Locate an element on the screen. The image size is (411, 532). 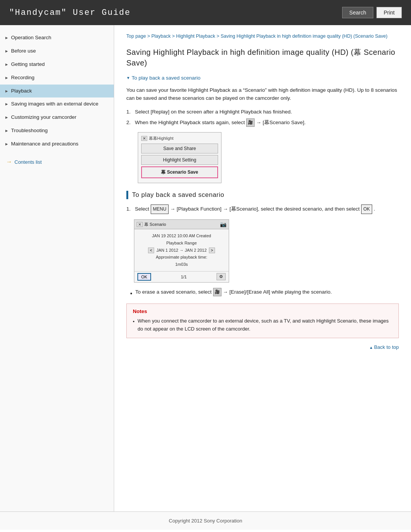
sidebar-item-playback: ► Playback is located at coordinates (57, 91).